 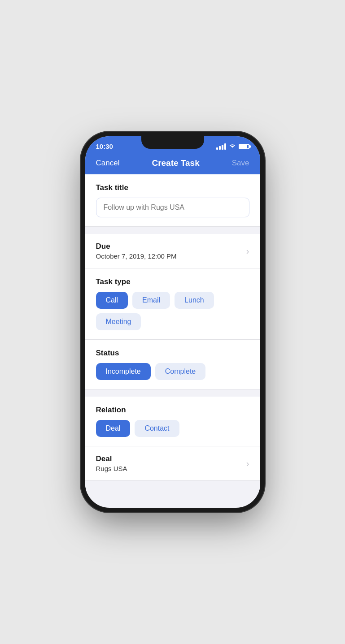 I want to click on nav-bar: Cancel Create Task Save, so click(x=173, y=164).